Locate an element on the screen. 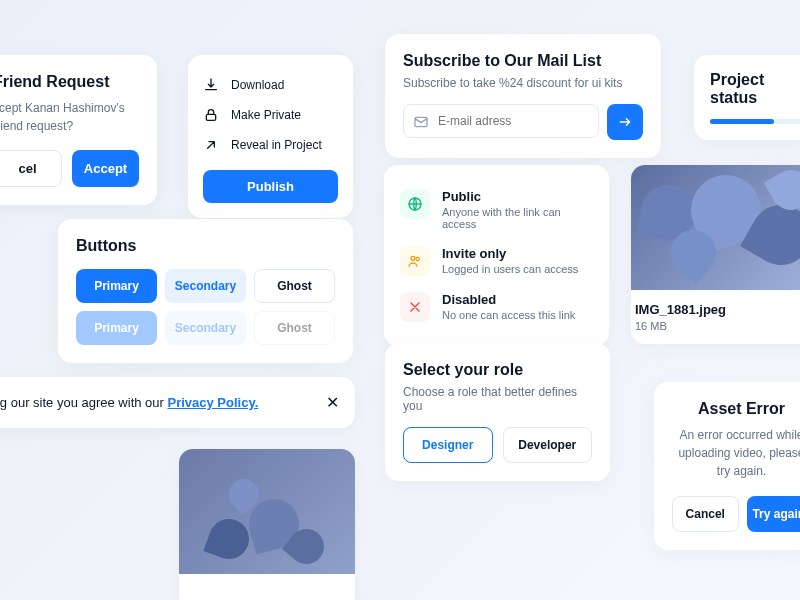  btn-ghost: Ghost is located at coordinates (294, 286).